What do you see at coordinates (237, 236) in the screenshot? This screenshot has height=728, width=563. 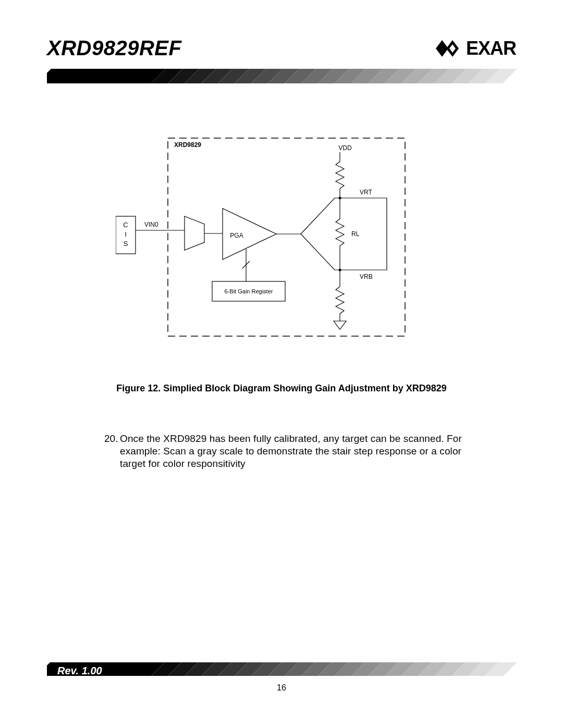 I see `svg-text: PGA` at bounding box center [237, 236].